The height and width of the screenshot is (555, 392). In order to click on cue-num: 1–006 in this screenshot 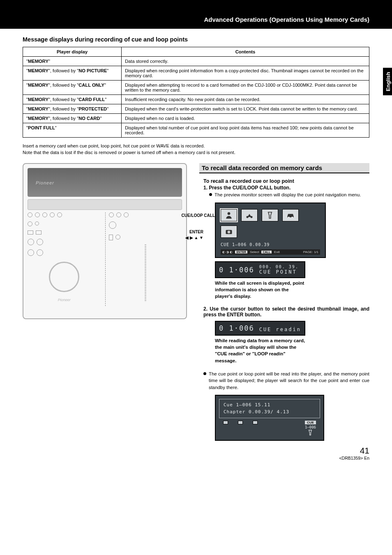, I will do `click(311, 427)`.